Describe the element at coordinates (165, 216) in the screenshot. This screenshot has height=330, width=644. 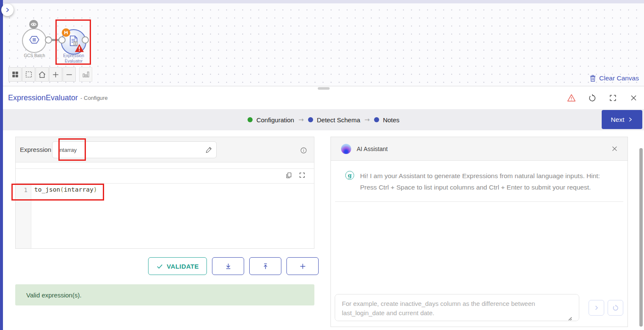
I see `code-editor: 1 to_json(intarray)` at that location.